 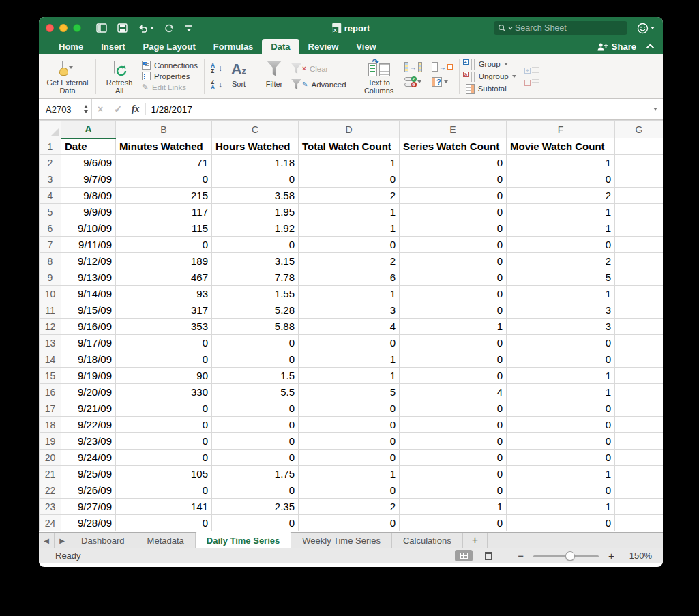 I want to click on search-input: Search Sheet, so click(x=561, y=28).